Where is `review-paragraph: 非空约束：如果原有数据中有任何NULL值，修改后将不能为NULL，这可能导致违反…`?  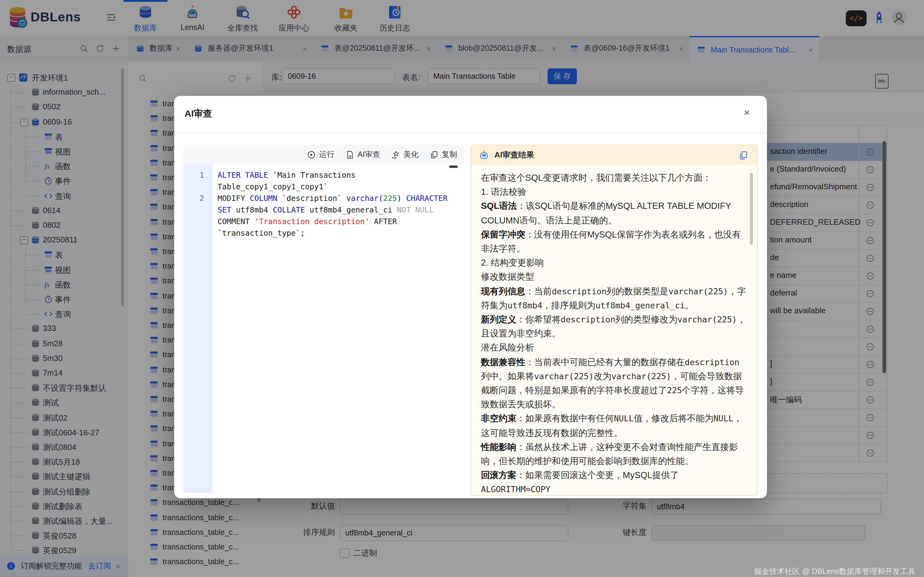
review-paragraph: 非空约束：如果原有数据中有任何NULL值，修改后将不能为NULL，这可能导致违反… is located at coordinates (614, 426).